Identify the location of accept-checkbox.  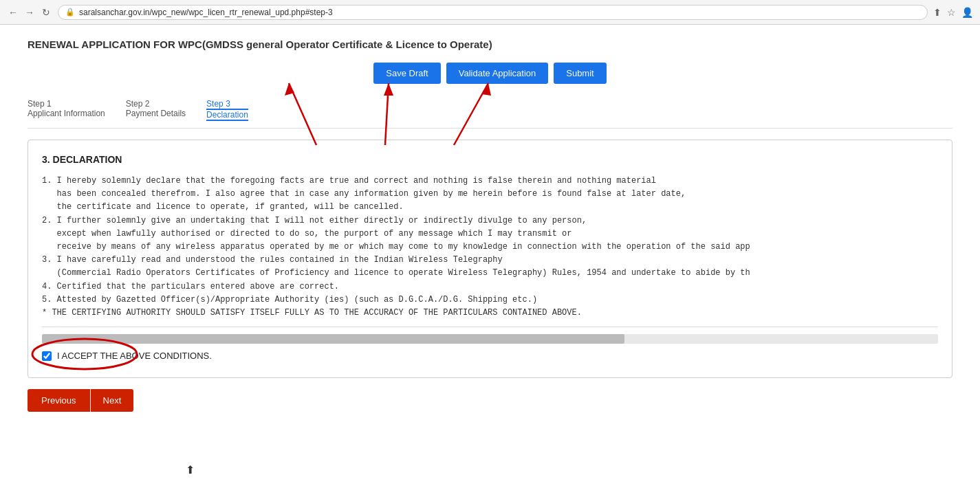
(47, 356).